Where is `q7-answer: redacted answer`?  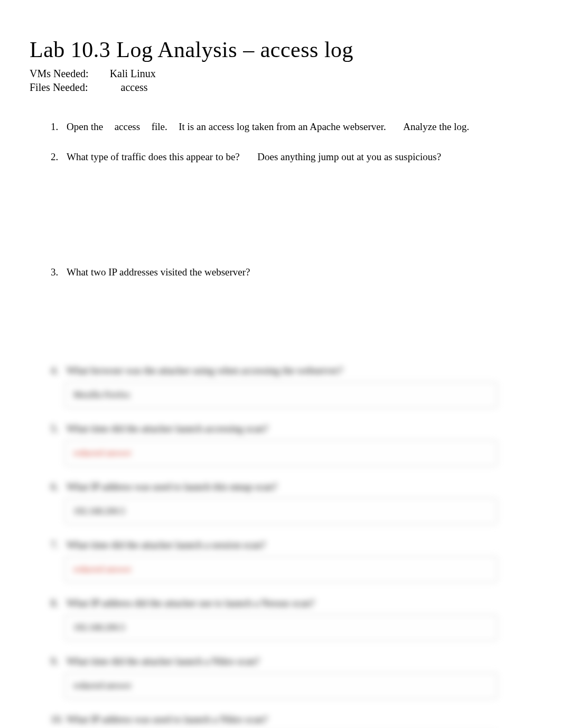
q7-answer: redacted answer is located at coordinates (102, 569).